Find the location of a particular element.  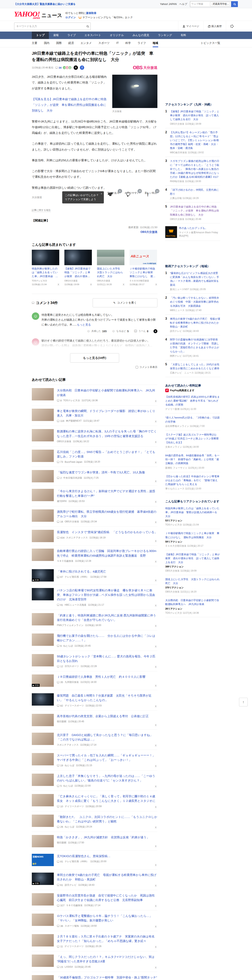

article-title-link: 「亡き麻央さんにそっくりに」「美しく育って」初耳学に團十郎の１４歳長女 ネット成… is located at coordinates (107, 799).